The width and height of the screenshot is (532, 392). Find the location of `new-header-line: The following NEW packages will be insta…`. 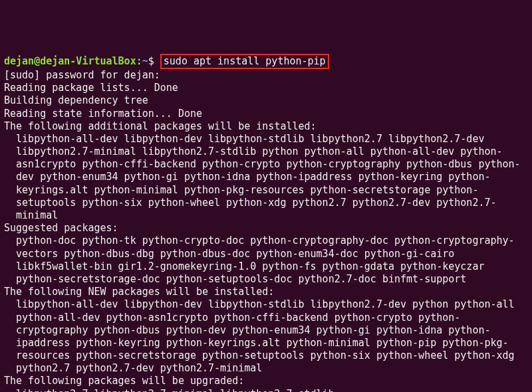

new-header-line: The following NEW packages will be insta… is located at coordinates (266, 292).